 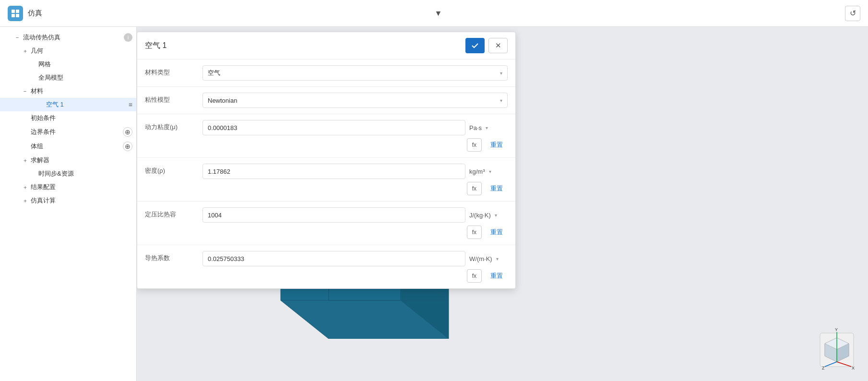 What do you see at coordinates (77, 132) in the screenshot?
I see `sidebar-label: 边界条件` at bounding box center [77, 132].